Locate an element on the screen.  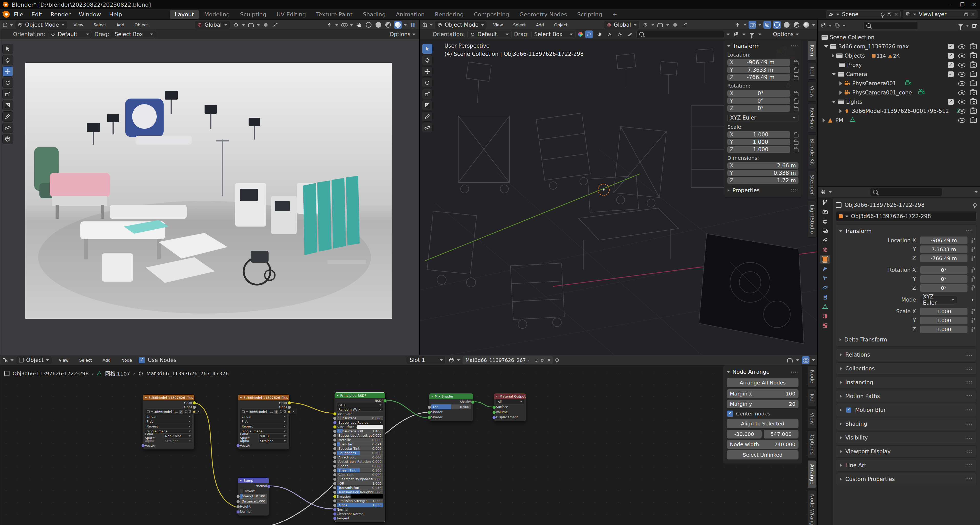
section-motion-paths: Motion Paths is located at coordinates (906, 396).